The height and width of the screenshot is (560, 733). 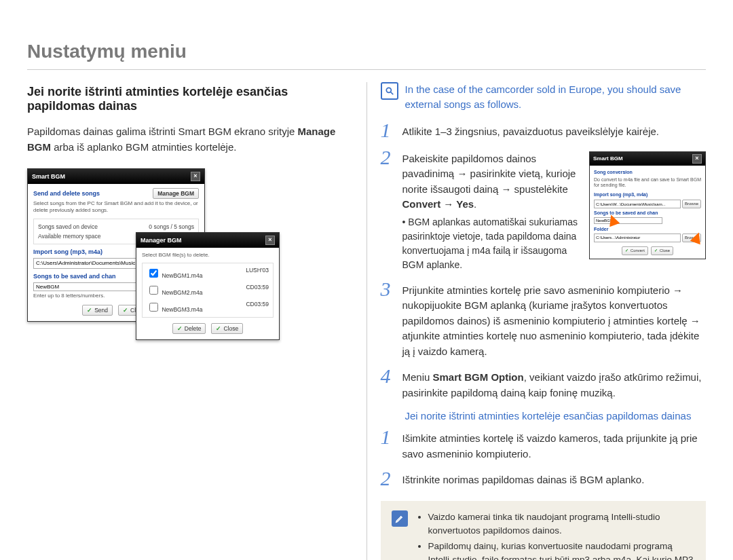 I want to click on mock2-desc: Do convert to m4a file and can save to S…, so click(x=647, y=183).